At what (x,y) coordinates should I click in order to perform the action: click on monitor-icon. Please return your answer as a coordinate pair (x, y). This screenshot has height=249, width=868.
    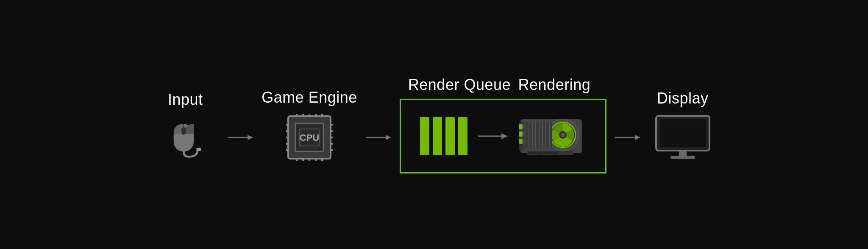
    Looking at the image, I should click on (683, 137).